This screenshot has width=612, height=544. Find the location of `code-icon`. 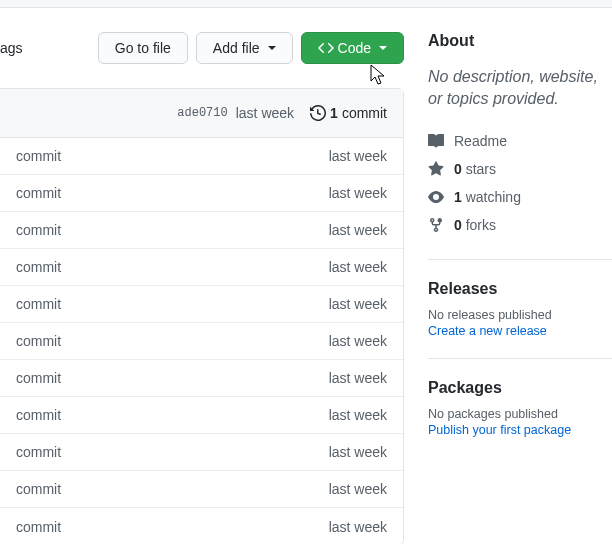

code-icon is located at coordinates (326, 48).